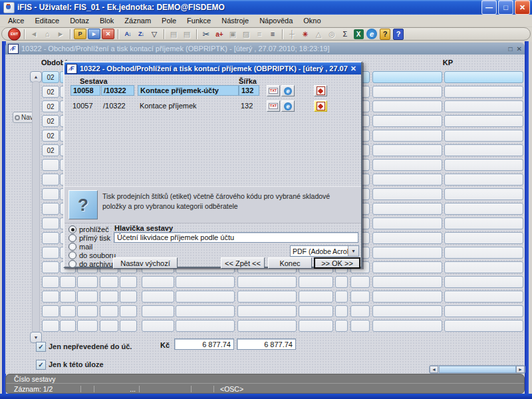 The height and width of the screenshot is (399, 532). Describe the element at coordinates (16, 21) in the screenshot. I see `menu-item-akce: Akce` at that location.